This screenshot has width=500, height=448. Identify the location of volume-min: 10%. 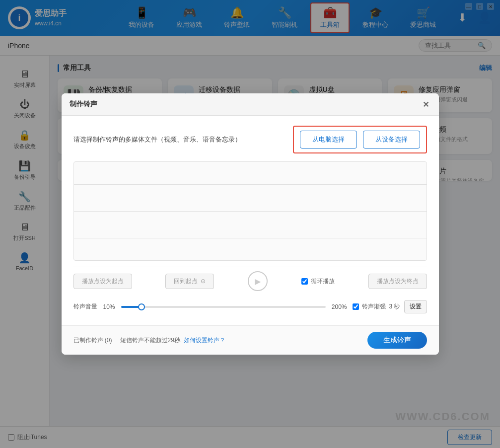
(109, 307).